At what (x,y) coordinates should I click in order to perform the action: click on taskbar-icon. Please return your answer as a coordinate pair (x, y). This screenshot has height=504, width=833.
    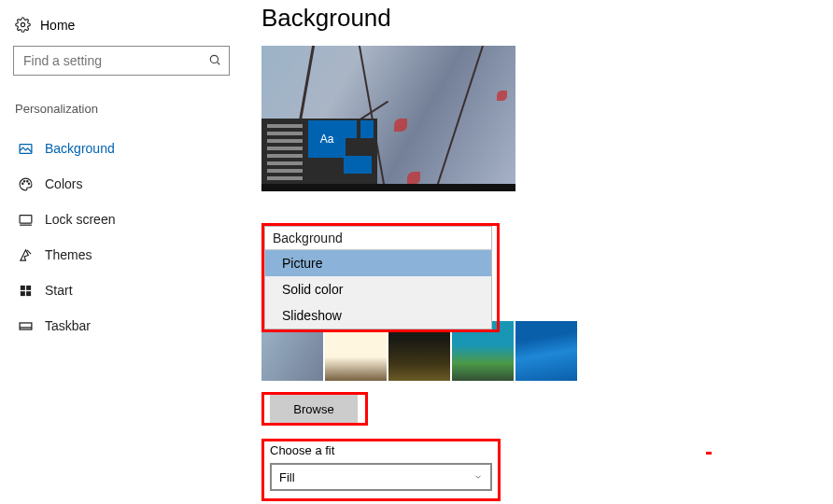
    Looking at the image, I should click on (25, 327).